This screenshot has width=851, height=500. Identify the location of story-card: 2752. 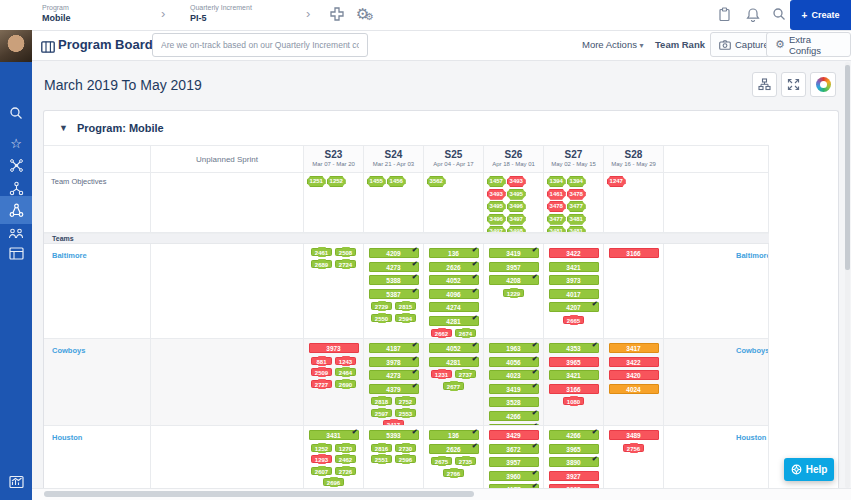
(406, 401).